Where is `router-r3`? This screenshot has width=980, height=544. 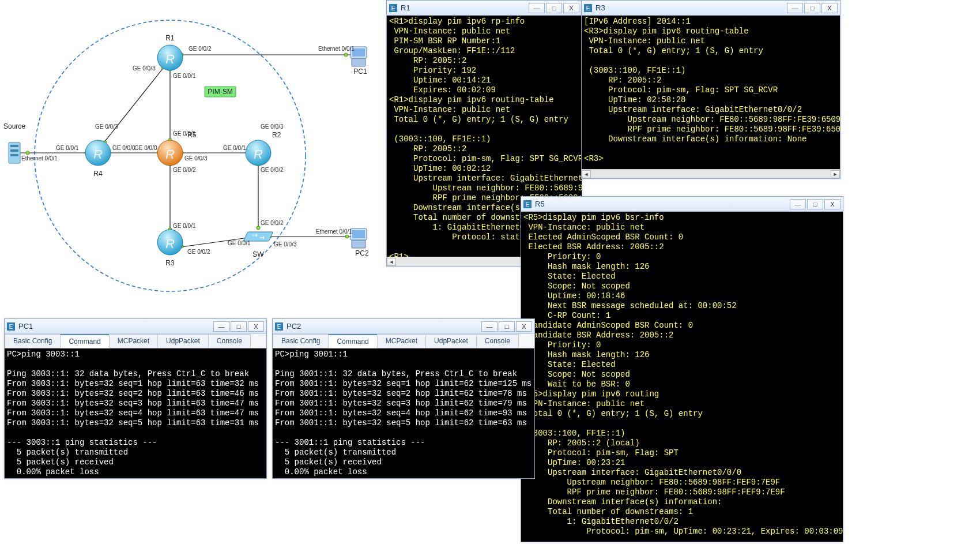 router-r3 is located at coordinates (170, 242).